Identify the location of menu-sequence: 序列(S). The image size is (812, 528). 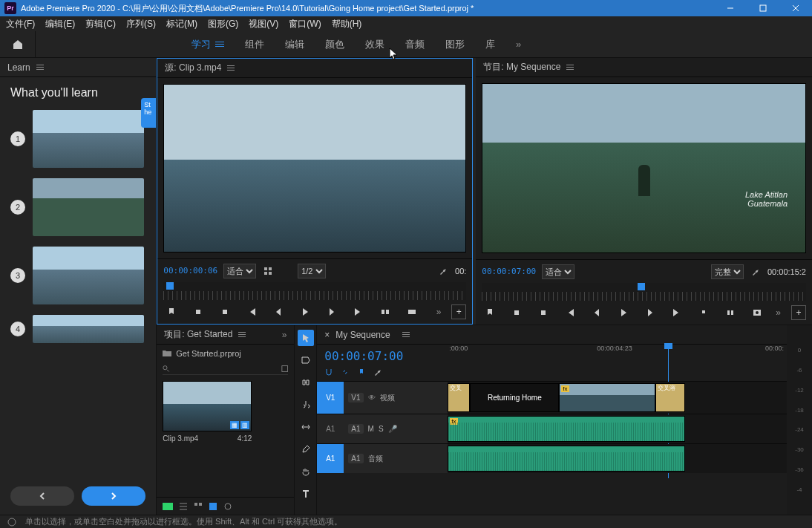
(141, 24).